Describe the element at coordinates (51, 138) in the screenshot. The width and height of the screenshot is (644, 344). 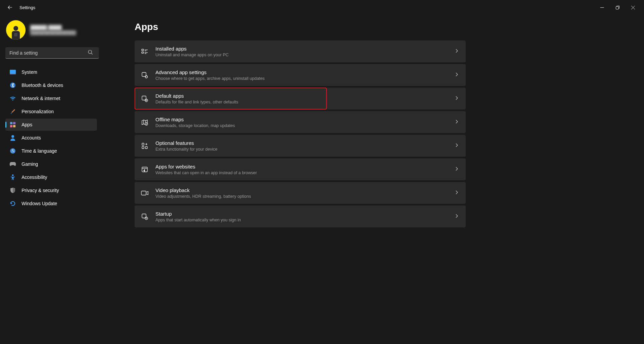
I see `nav-item-accounts: Accounts` at that location.